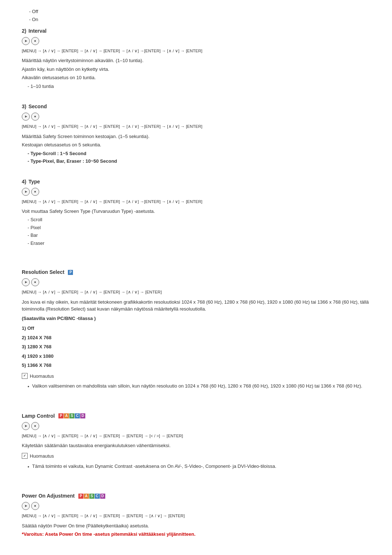 Image resolution: width=392 pixels, height=555 pixels. I want to click on lamp-desc: Käytetään säätämään taustavaloa energian…, so click(196, 446).